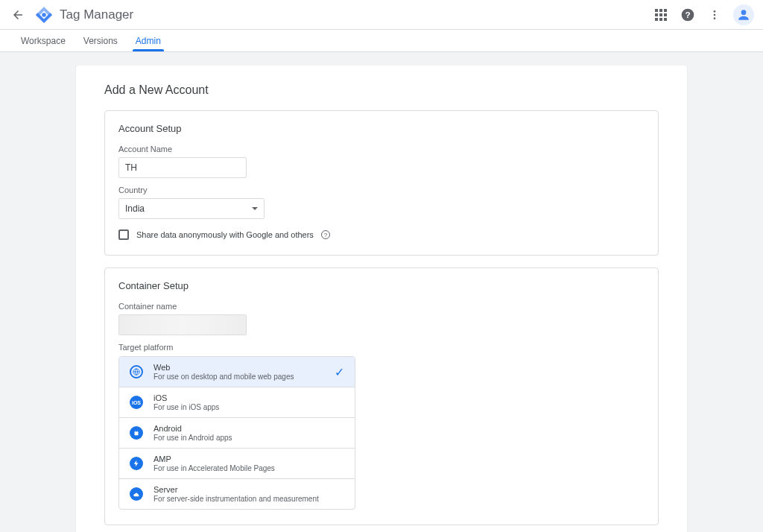 The width and height of the screenshot is (763, 532). What do you see at coordinates (715, 15) in the screenshot?
I see `more-icon` at bounding box center [715, 15].